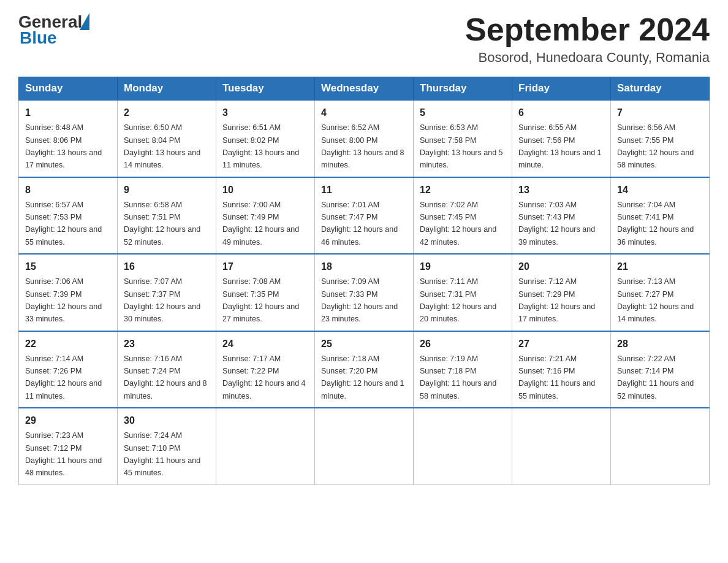 The image size is (728, 563). I want to click on table-row: 4 Sunrise: 6:52 AMSunset: 8:00 PMDayligh…, so click(364, 139).